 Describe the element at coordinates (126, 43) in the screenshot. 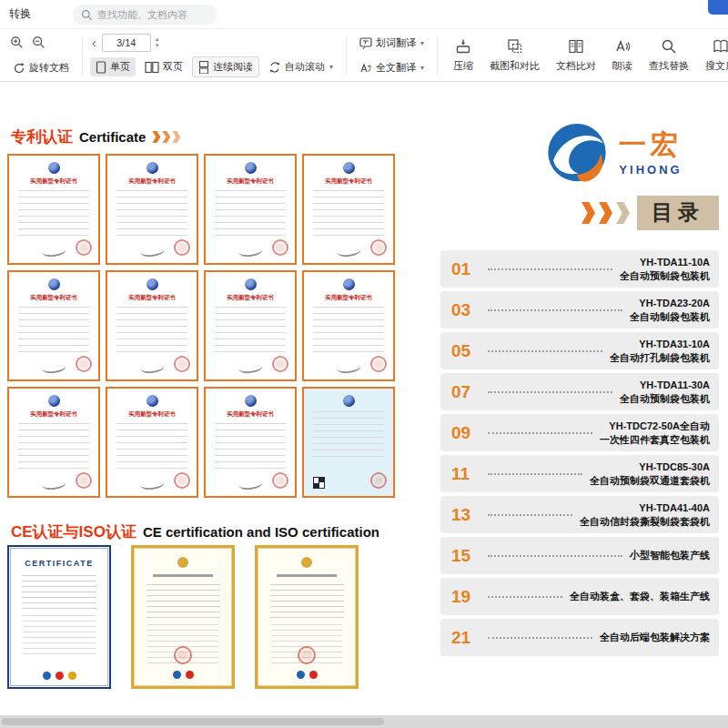

I see `page-indicator: 3/14` at that location.